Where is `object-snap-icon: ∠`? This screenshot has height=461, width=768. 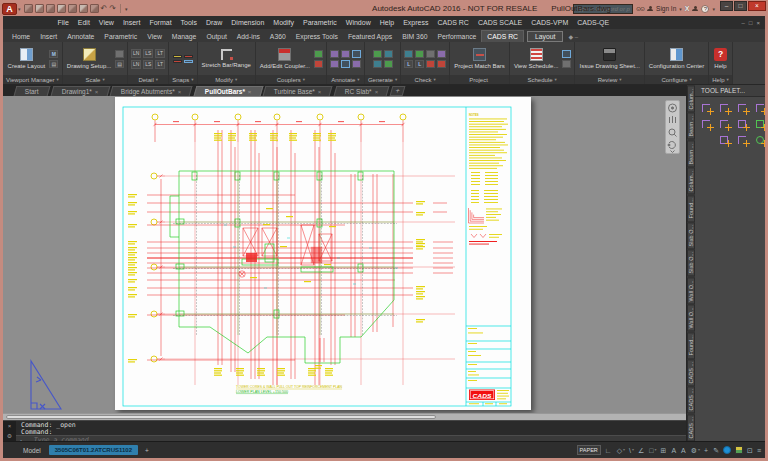
object-snap-icon: ∠ is located at coordinates (642, 450).